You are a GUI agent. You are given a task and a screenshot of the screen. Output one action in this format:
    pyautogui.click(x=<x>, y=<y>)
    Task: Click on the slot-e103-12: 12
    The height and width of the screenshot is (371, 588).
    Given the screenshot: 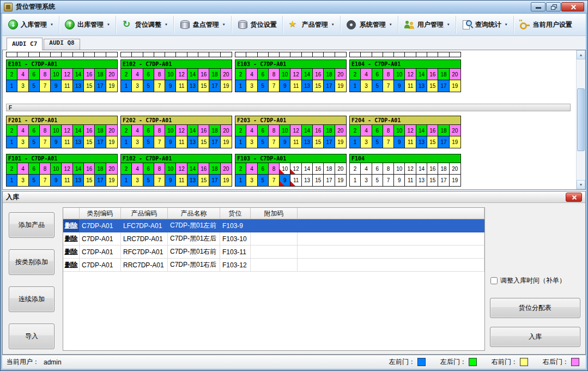 What is the action you would take?
    pyautogui.click(x=296, y=74)
    